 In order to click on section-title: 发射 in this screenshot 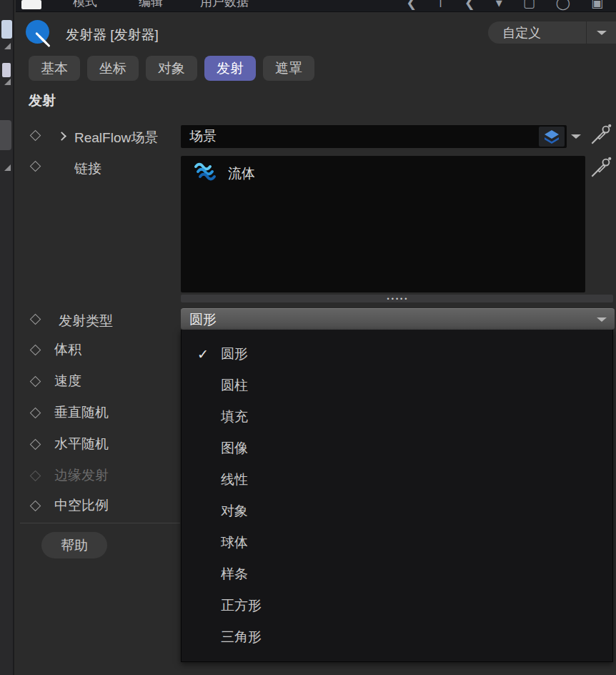, I will do `click(42, 101)`.